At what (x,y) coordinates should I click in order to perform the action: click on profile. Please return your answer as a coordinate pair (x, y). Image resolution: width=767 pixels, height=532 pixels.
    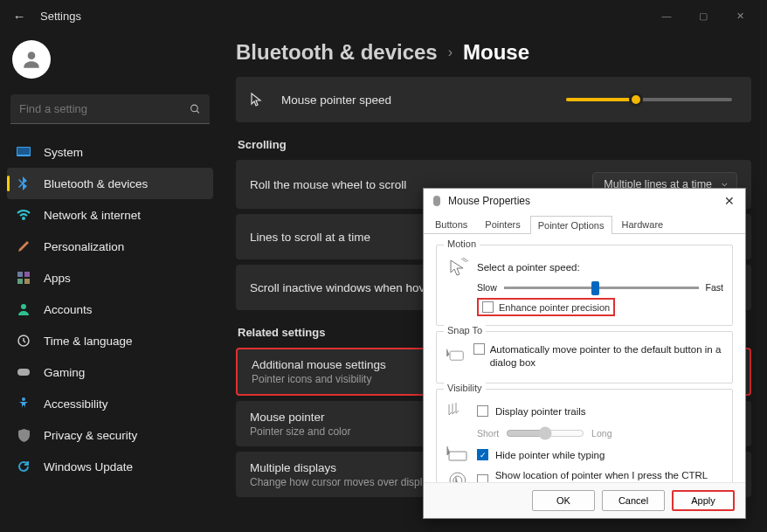
    Looking at the image, I should click on (110, 64).